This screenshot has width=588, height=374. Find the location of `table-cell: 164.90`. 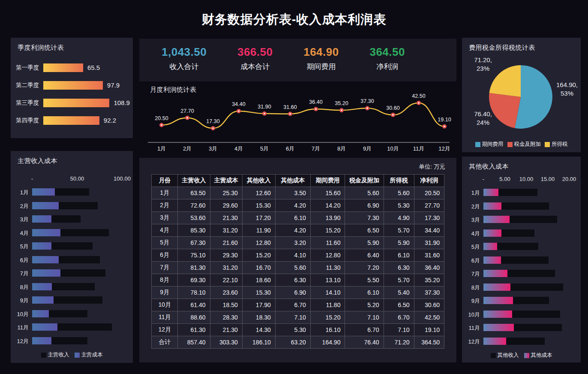

table-cell: 164.90 is located at coordinates (327, 342).